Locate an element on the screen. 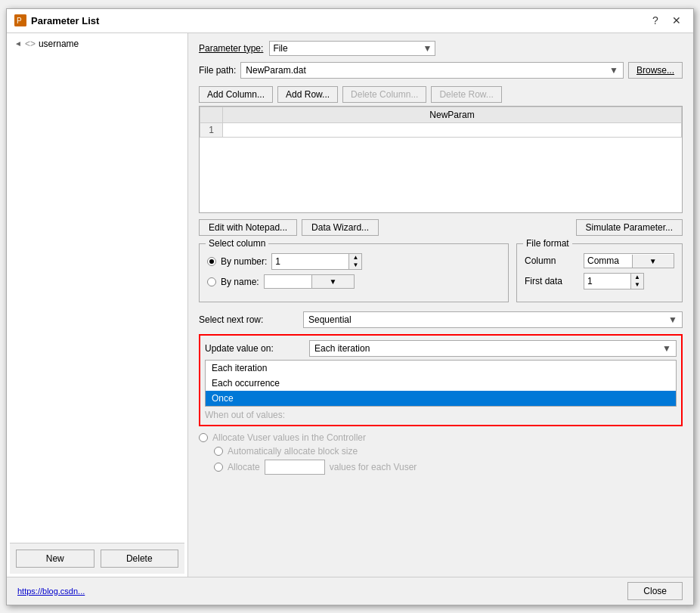 The image size is (700, 613). add-row-button: Add Row... is located at coordinates (308, 94).